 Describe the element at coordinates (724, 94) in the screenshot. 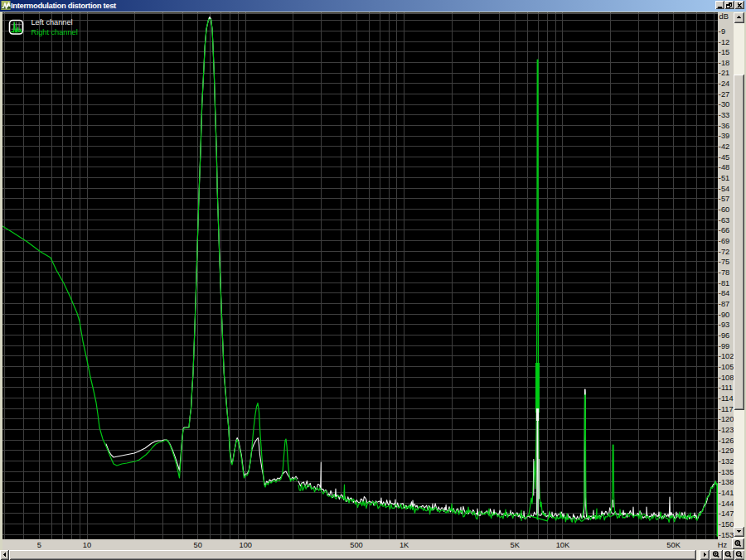

I see `svg-text: -27` at that location.